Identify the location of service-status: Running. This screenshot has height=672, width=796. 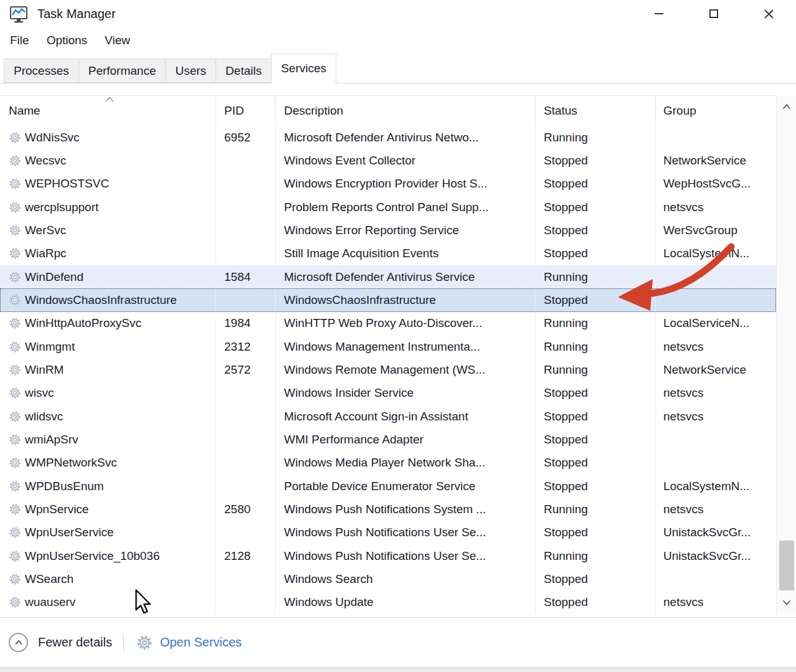
(595, 370).